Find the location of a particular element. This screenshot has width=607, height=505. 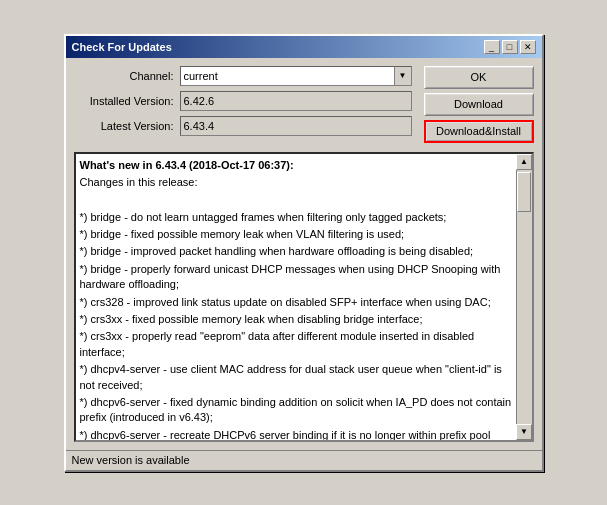

scroll-down-arrow: ▼ is located at coordinates (524, 432).